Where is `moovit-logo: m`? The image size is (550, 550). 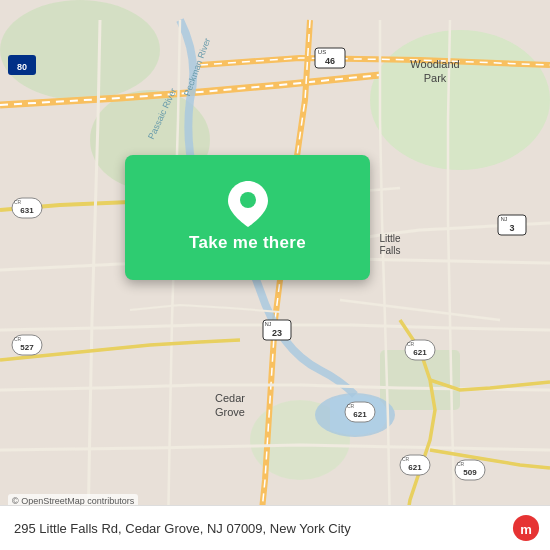
moovit-logo: m is located at coordinates (526, 528).